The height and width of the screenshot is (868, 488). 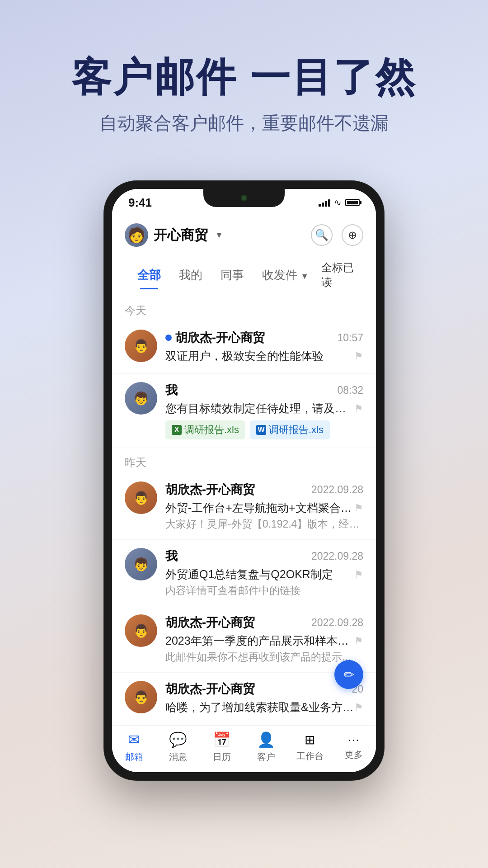 I want to click on mail-top-row: 我 08:32, so click(x=264, y=390).